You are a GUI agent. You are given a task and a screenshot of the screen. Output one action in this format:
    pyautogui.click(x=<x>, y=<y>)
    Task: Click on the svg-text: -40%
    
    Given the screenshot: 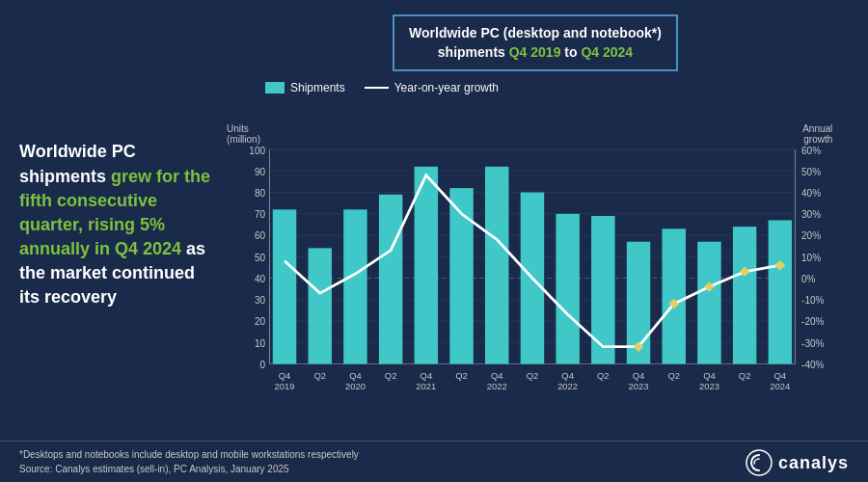 What is the action you would take?
    pyautogui.click(x=812, y=364)
    